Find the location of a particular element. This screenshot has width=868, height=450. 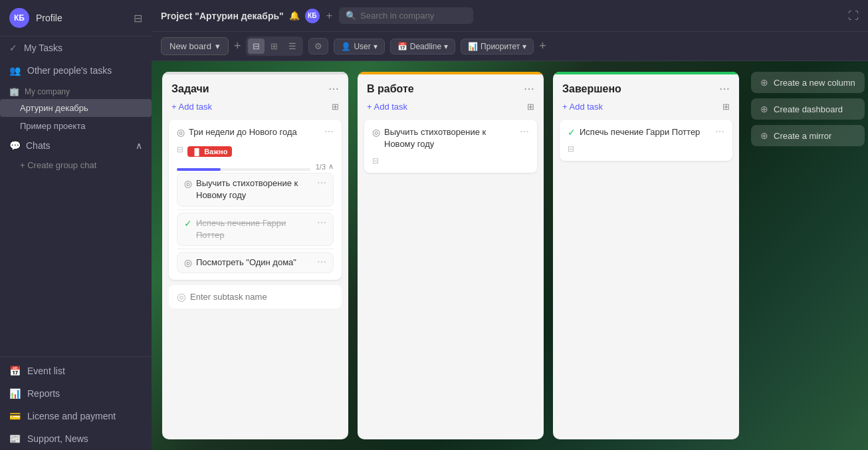

task-3-check-icon: ✓ is located at coordinates (572, 132).